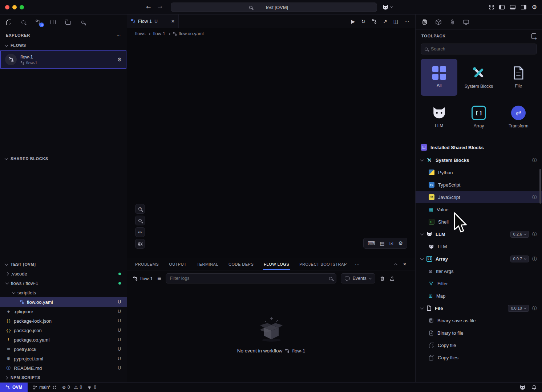  What do you see at coordinates (119, 60) in the screenshot?
I see `flow-settings-gear-icon: ⚙` at bounding box center [119, 60].